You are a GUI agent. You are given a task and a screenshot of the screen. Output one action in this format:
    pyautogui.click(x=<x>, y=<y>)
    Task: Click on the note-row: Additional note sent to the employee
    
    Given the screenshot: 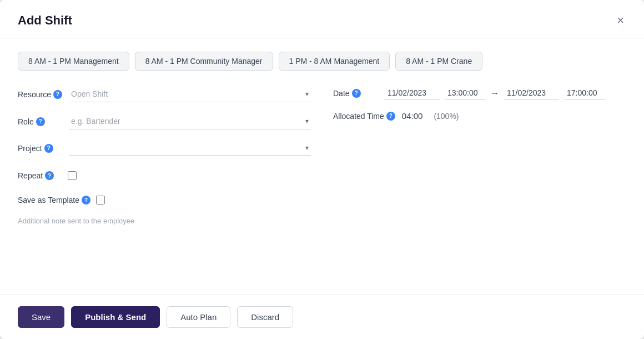 What is the action you would take?
    pyautogui.click(x=164, y=221)
    